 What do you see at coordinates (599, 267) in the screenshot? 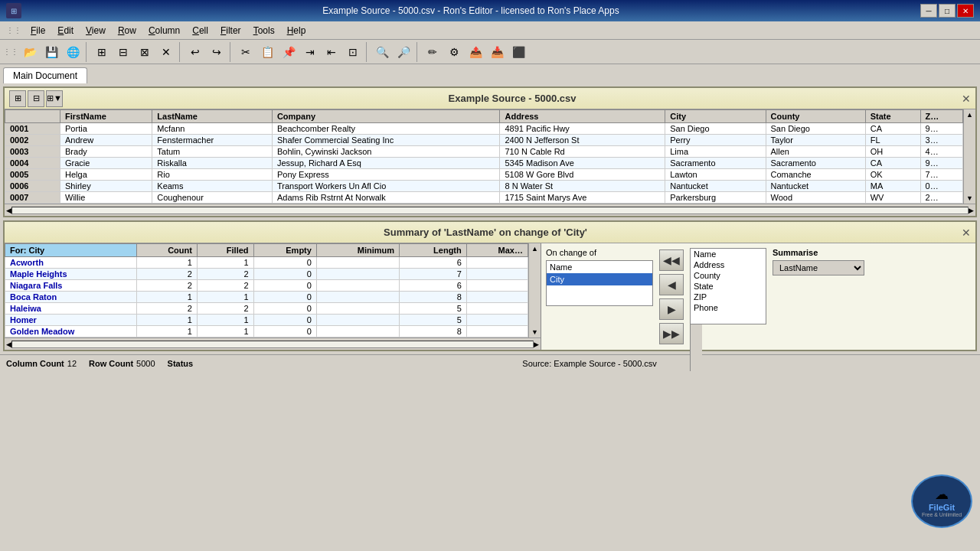
I see `on-change-item-name: Name` at bounding box center [599, 267].